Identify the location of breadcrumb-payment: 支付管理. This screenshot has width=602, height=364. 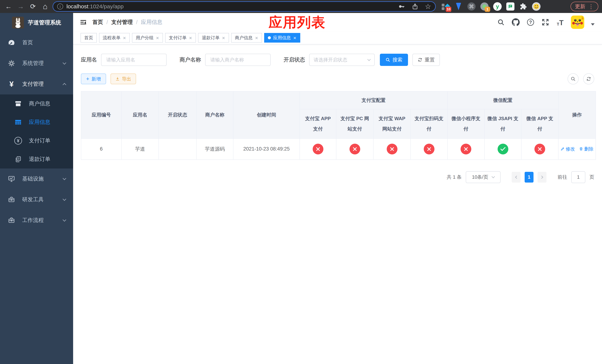
(122, 22).